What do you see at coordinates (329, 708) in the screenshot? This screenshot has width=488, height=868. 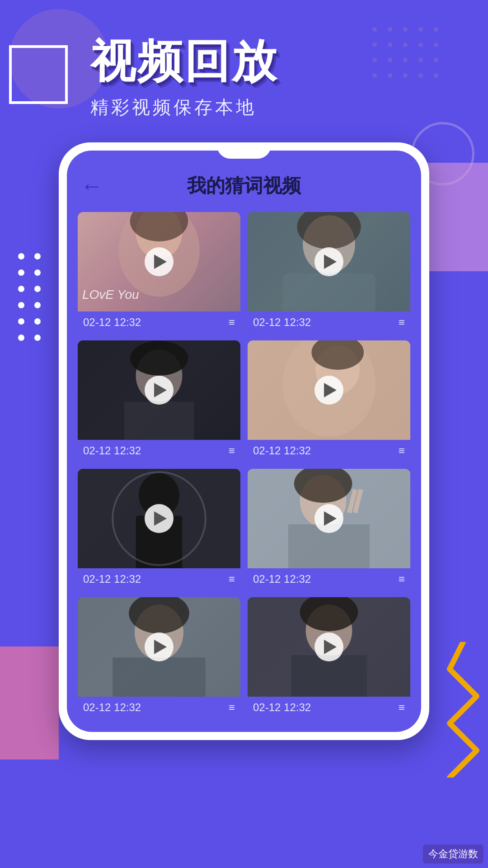 I see `video-meta-8: 02-12 12:32 ≡` at bounding box center [329, 708].